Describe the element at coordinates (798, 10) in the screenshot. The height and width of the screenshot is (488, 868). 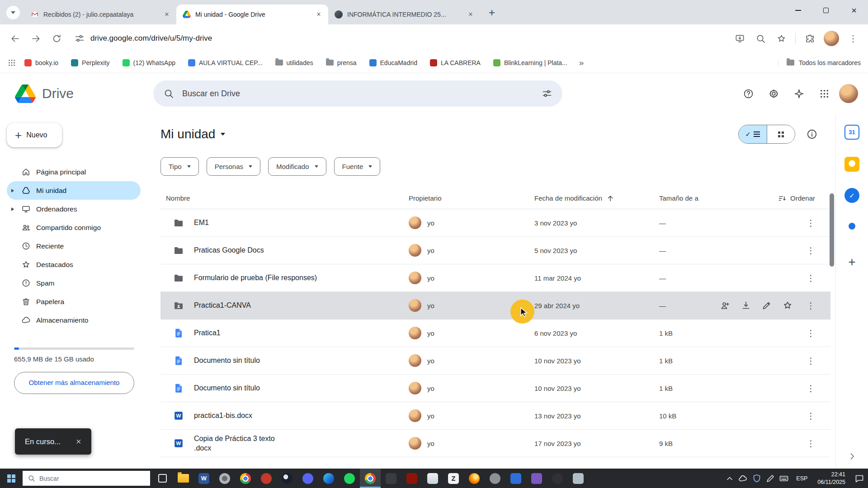
I see `window-minimize-button` at that location.